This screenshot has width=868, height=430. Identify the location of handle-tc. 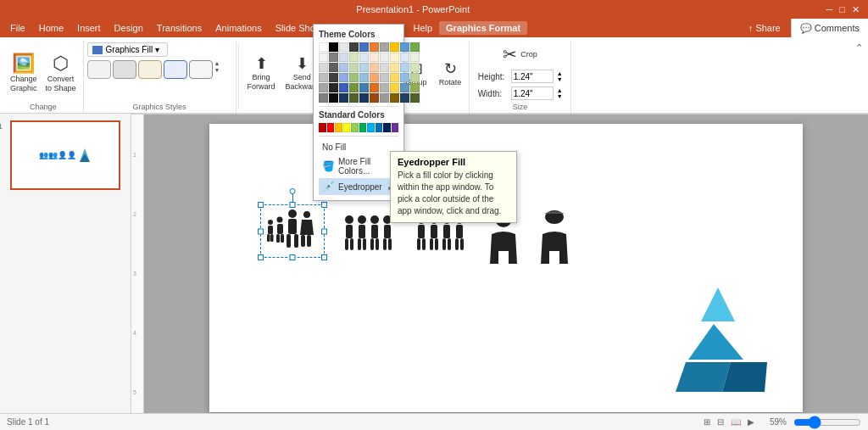
(293, 205).